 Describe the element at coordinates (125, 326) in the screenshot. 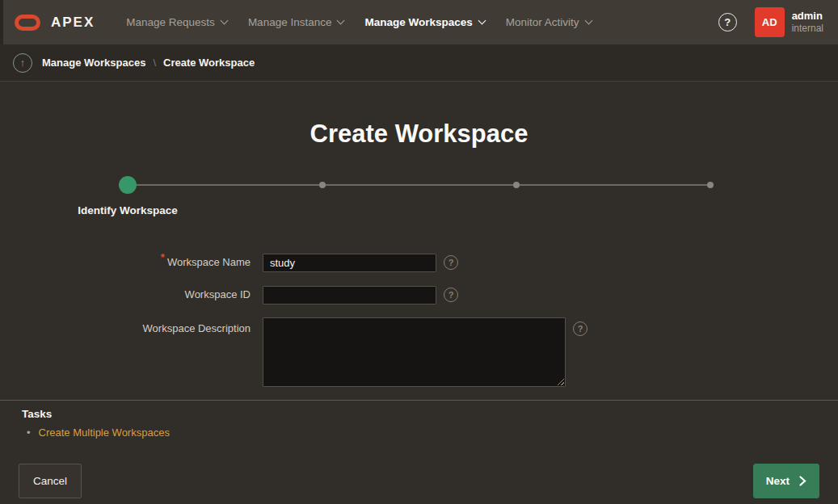

I see `workspace-description-label: Workspace Description` at that location.